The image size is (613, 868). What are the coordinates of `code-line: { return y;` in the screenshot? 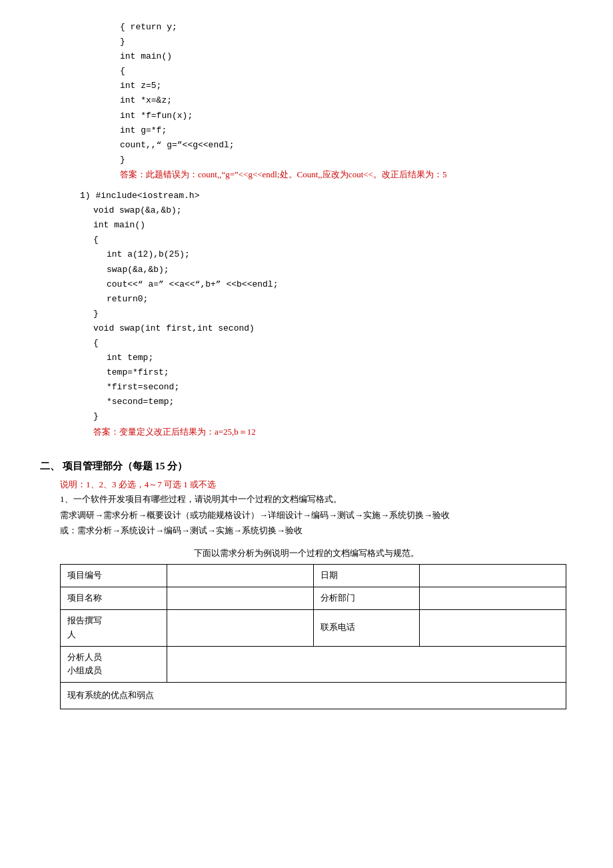 It's located at (346, 27).